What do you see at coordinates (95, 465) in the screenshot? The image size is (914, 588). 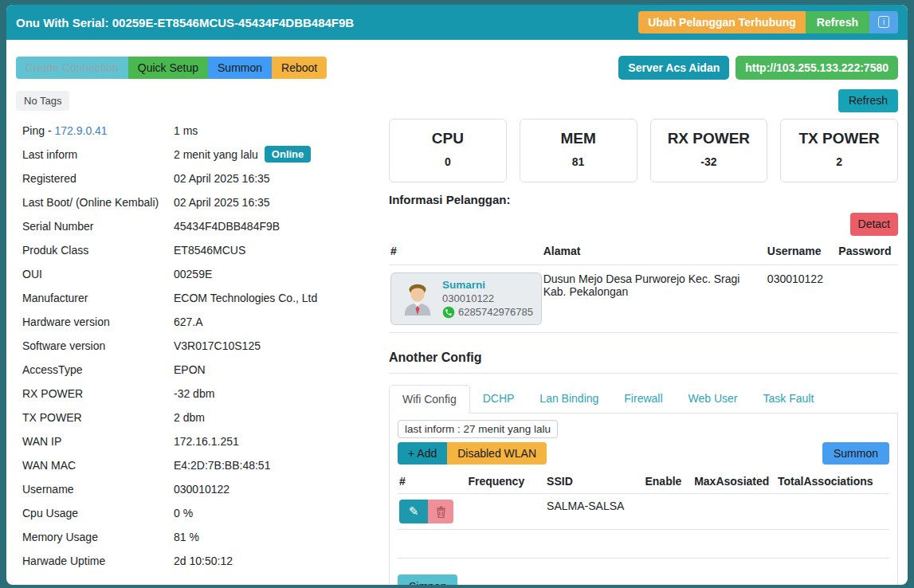 I see `info-label: WAN MAC` at bounding box center [95, 465].